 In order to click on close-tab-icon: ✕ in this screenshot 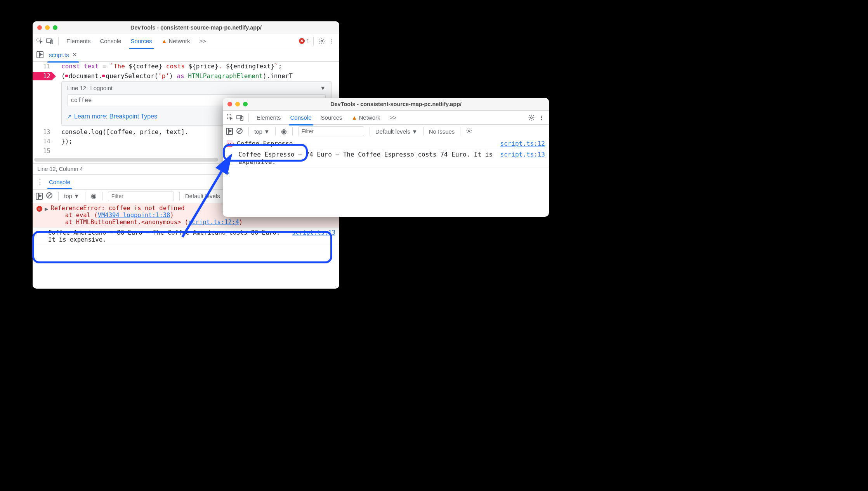, I will do `click(75, 55)`.